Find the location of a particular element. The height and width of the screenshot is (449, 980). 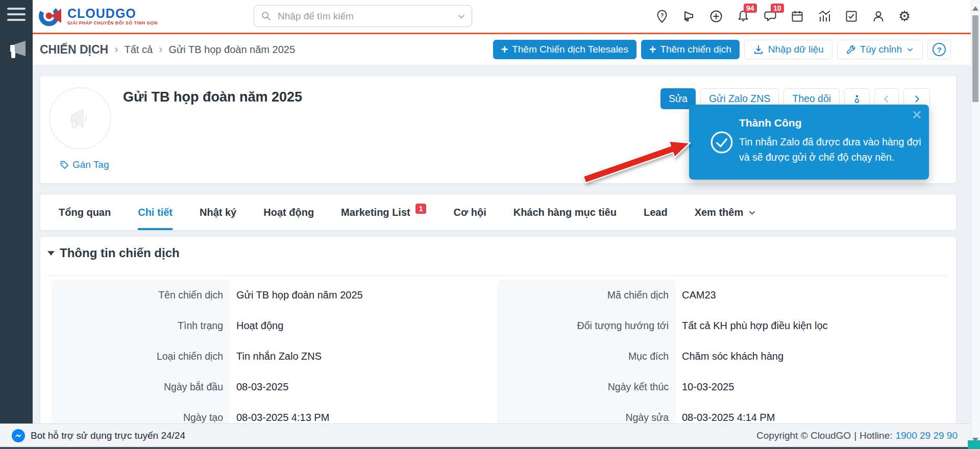

breadcrumb-item-campaign: Gửi TB họp đoàn năm 2025 is located at coordinates (232, 50).